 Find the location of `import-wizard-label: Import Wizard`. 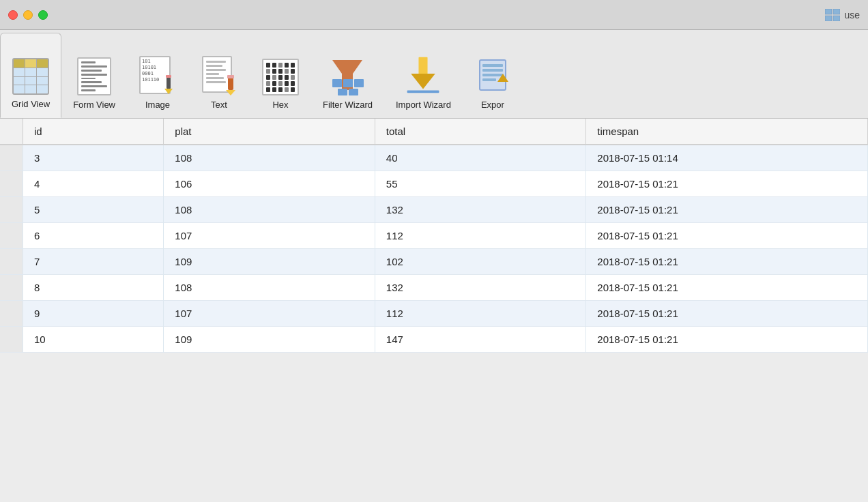

import-wizard-label: Import Wizard is located at coordinates (423, 105).